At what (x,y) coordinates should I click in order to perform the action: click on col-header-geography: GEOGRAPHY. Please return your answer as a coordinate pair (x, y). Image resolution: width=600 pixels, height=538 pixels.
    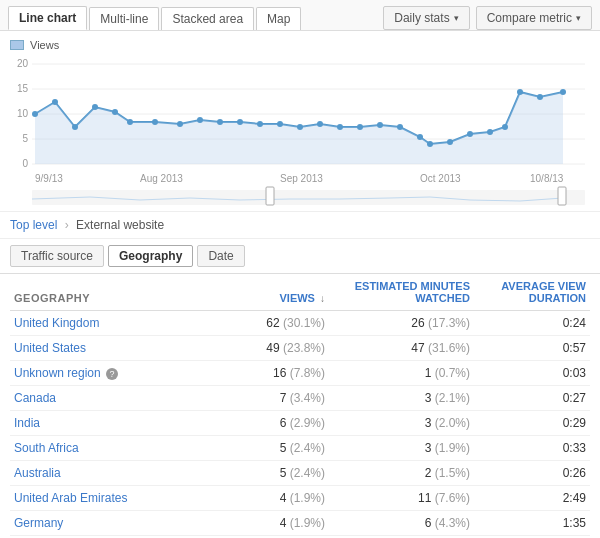
    Looking at the image, I should click on (112, 292).